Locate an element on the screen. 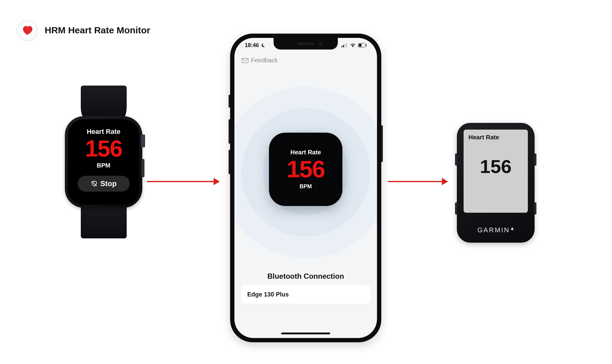  app-logo-icon is located at coordinates (27, 30).